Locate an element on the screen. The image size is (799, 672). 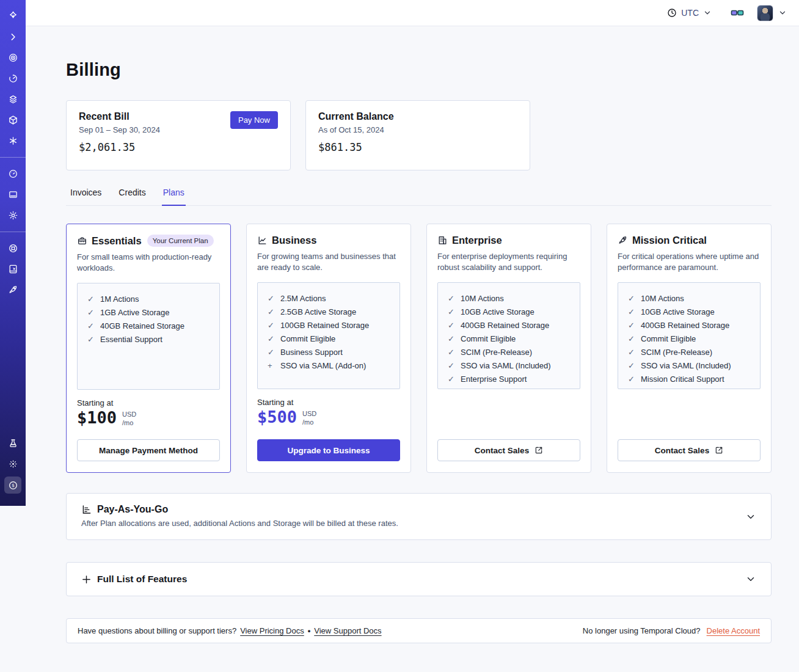
view-pricing-docs-link: View Pricing Docs is located at coordinates (272, 630).